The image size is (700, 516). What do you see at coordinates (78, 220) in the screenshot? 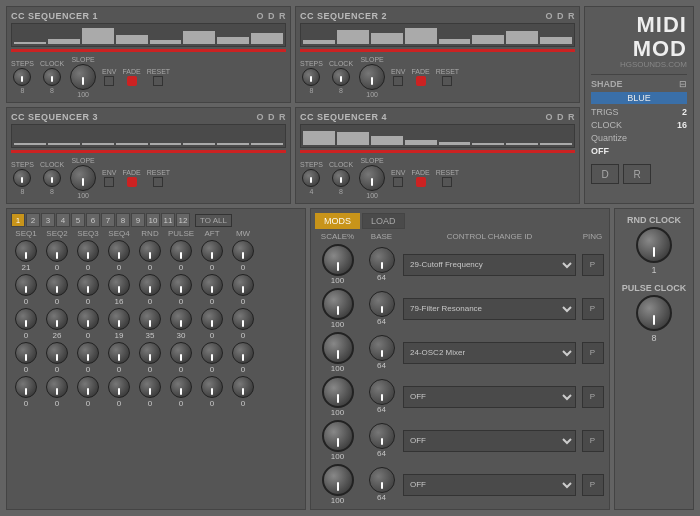
I see `tab-5: 5` at bounding box center [78, 220].